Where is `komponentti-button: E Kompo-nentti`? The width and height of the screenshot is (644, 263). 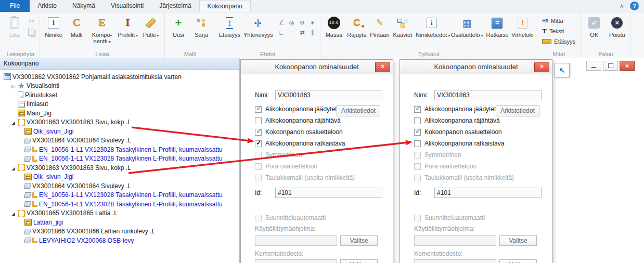
komponentti-button: E Kompo-nentti is located at coordinates (102, 32).